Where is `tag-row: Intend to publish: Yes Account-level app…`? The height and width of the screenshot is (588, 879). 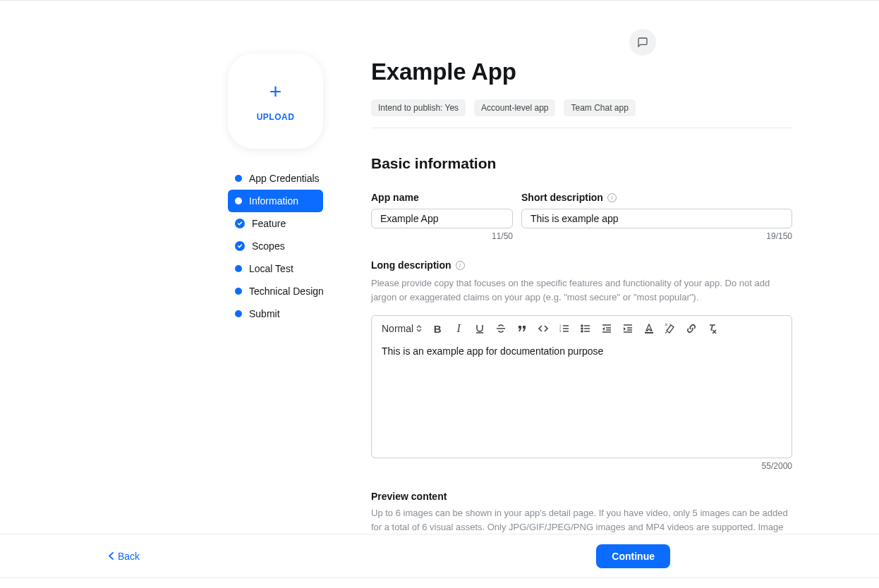 tag-row: Intend to publish: Yes Account-level app… is located at coordinates (581, 108).